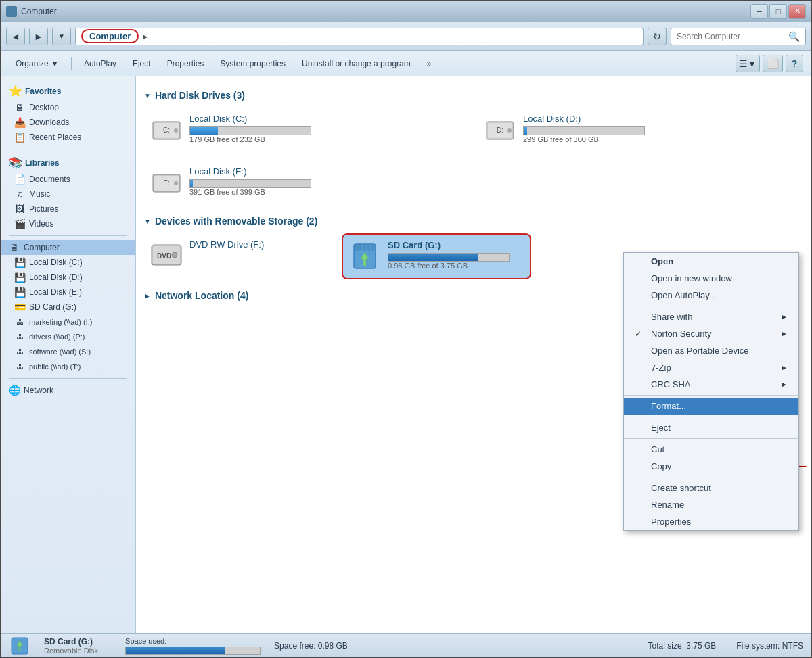 The width and height of the screenshot is (812, 658). Describe the element at coordinates (16, 37) in the screenshot. I see `back-button: ◄` at that location.